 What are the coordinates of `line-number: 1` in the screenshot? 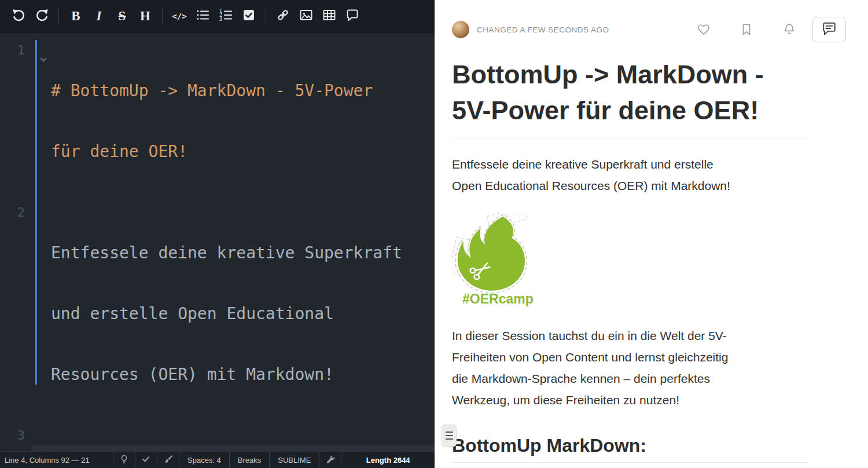 It's located at (21, 50).